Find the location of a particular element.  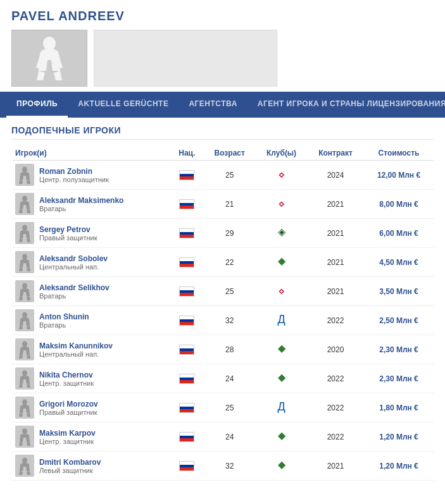

player-fullname: Aleksandr Maksimenko is located at coordinates (81, 200).